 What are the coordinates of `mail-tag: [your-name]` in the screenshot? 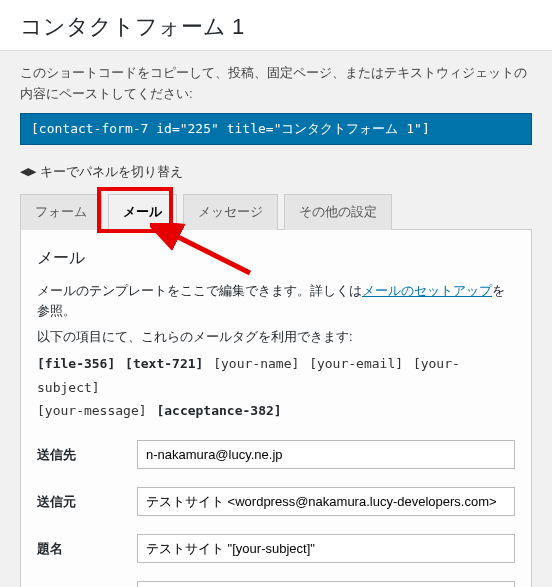 It's located at (256, 364).